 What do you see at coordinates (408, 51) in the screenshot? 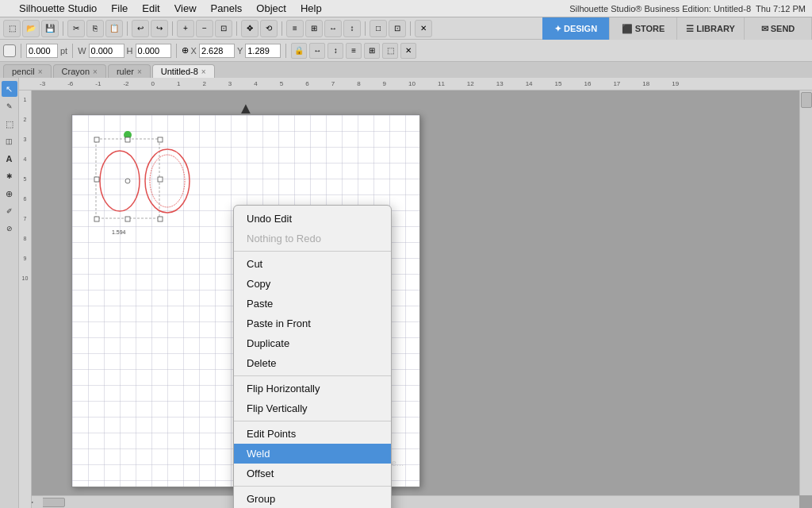
I see `delete-t2-btn: ✕` at bounding box center [408, 51].